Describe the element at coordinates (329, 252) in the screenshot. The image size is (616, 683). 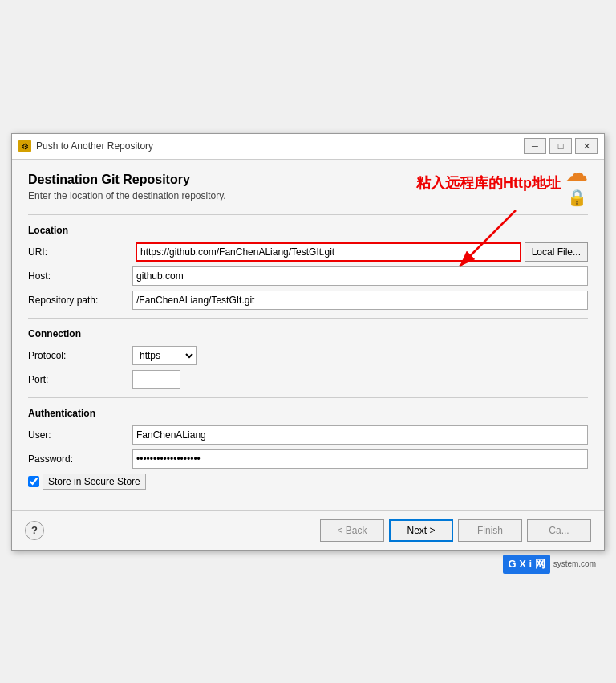
I see `uri-input` at that location.